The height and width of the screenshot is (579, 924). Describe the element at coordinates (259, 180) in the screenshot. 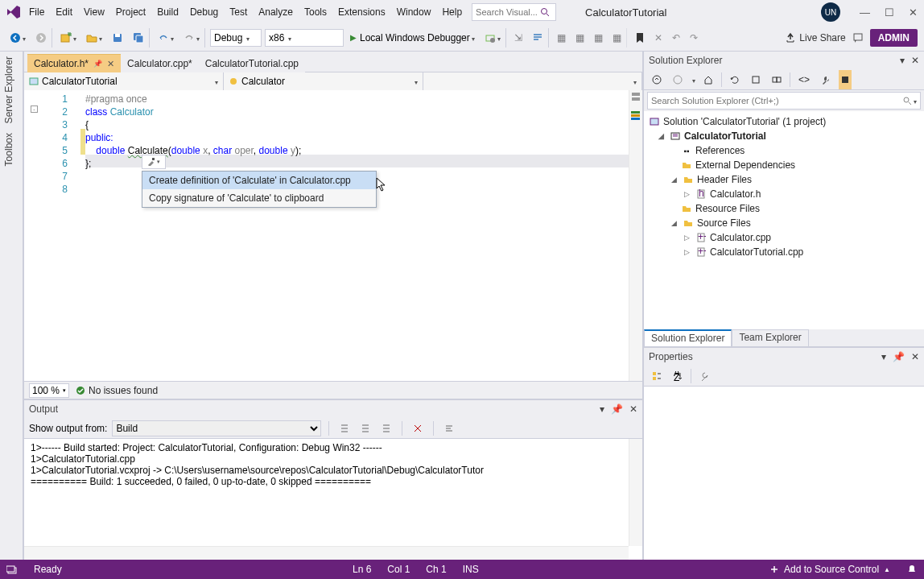

I see `menu-create-definition: Create definition of 'Calculate' in Calc…` at that location.